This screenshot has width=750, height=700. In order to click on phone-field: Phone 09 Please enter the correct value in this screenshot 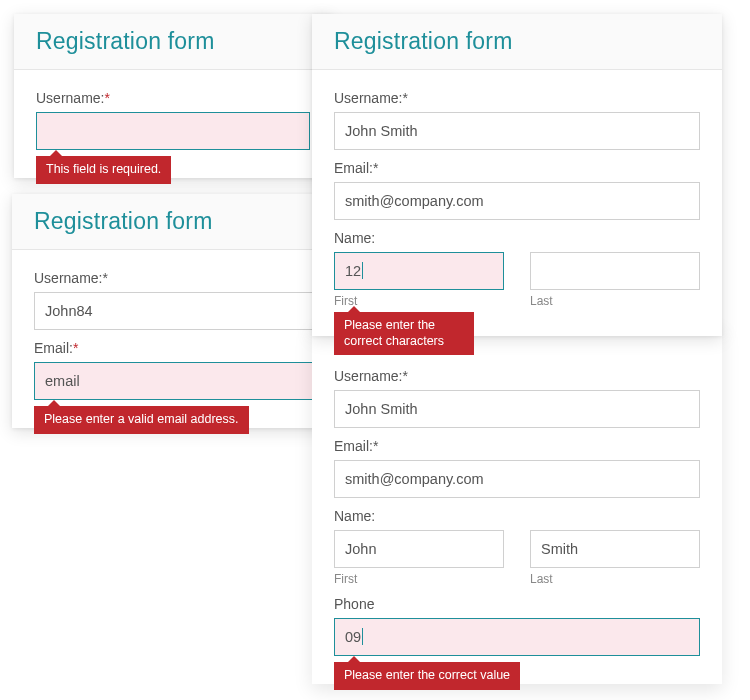, I will do `click(517, 626)`.